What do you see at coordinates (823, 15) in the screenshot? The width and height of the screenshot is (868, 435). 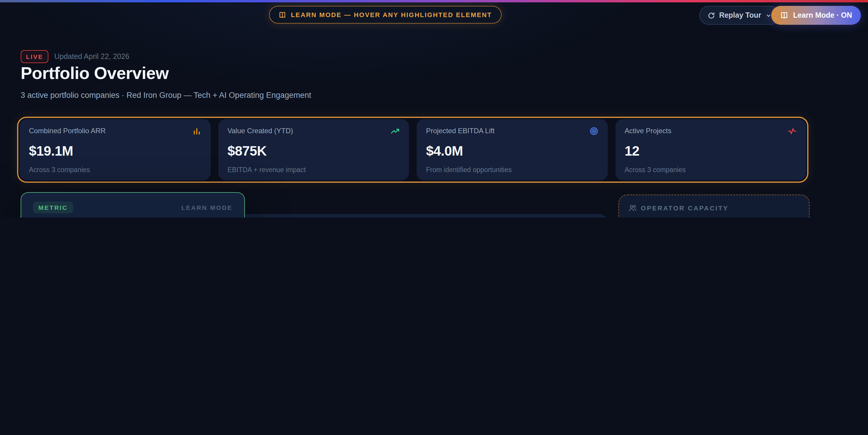 I see `learn-mode-toggle-label: Learn Mode · ON` at bounding box center [823, 15].